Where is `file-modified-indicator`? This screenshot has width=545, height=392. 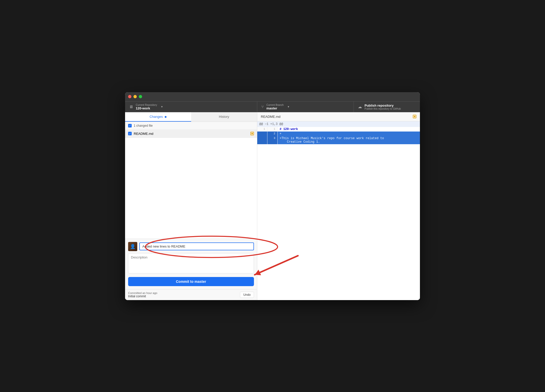
file-modified-indicator is located at coordinates (252, 134).